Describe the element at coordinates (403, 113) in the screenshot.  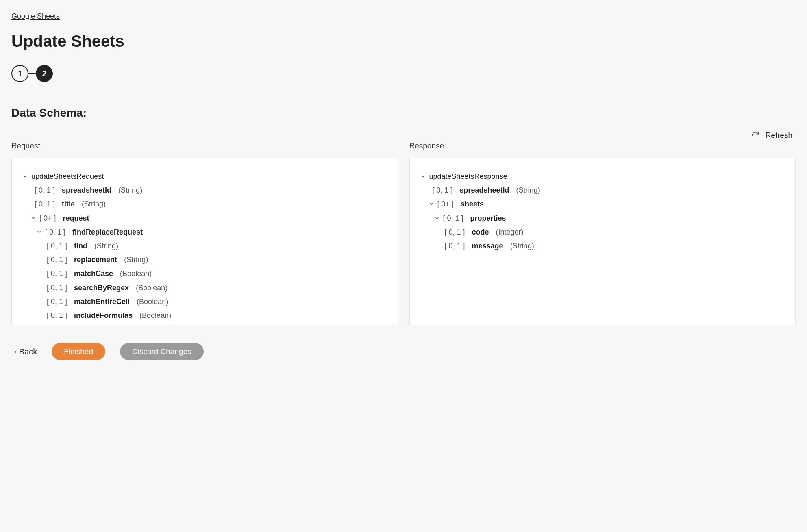
I see `section-title: Data Schema:` at that location.